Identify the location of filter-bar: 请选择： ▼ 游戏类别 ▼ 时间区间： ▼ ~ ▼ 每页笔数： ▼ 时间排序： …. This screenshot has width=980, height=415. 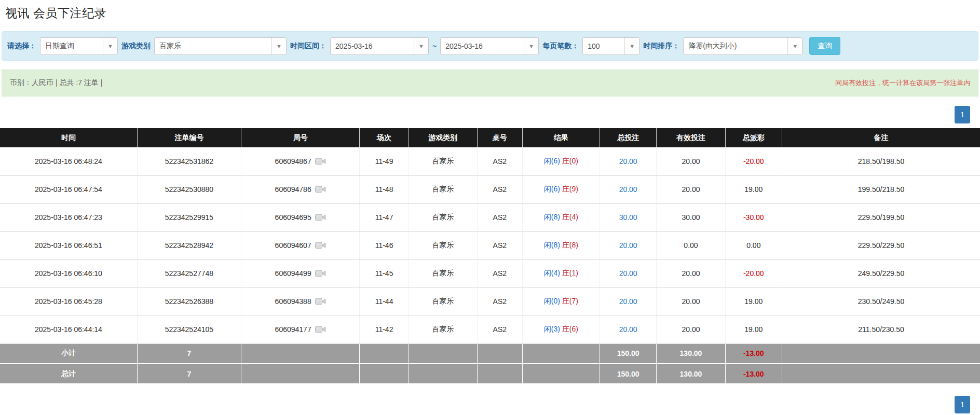
(490, 46).